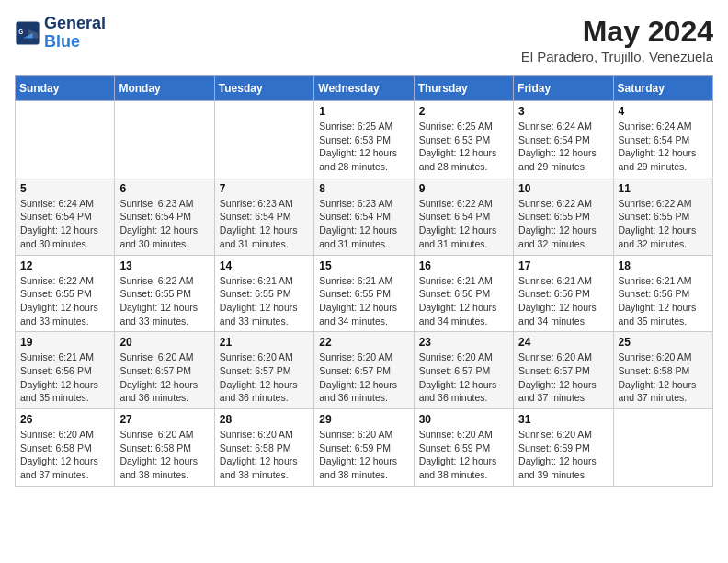  I want to click on calendar-cell: 14Sunrise: 6:21 AM Sunset: 6:55 PM Dayli…, so click(264, 293).